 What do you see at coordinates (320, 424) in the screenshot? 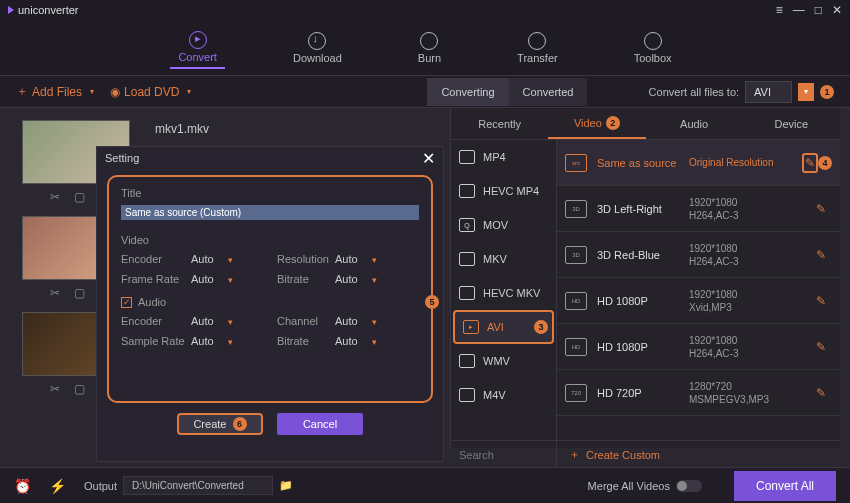
I see `cancel-button: Cancel` at bounding box center [320, 424].